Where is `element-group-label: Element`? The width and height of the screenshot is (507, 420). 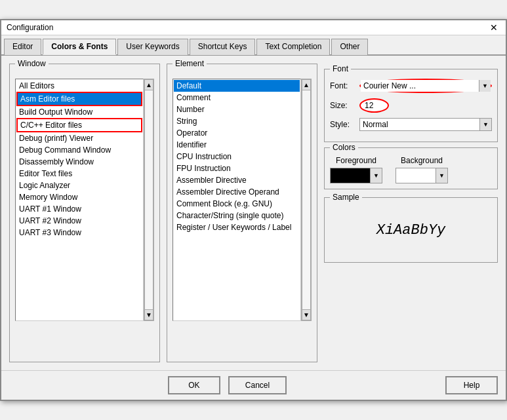
element-group-label: Element is located at coordinates (190, 64).